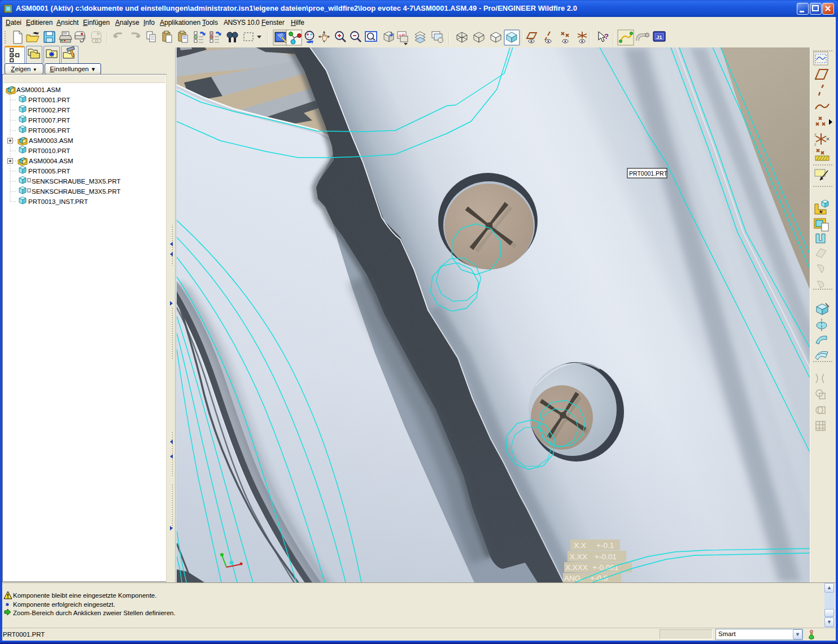  Describe the element at coordinates (815, 134) in the screenshot. I see `svg-text: y` at that location.